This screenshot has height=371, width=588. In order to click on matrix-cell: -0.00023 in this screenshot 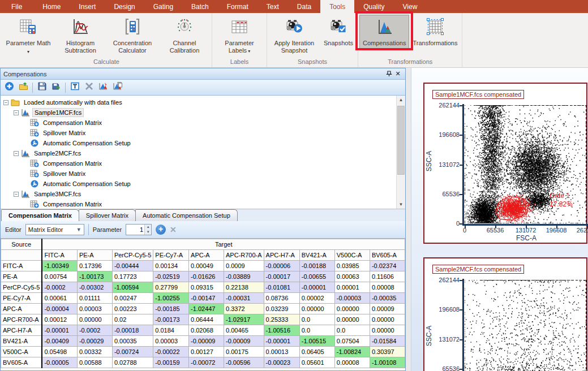, I will do `click(282, 363)`.